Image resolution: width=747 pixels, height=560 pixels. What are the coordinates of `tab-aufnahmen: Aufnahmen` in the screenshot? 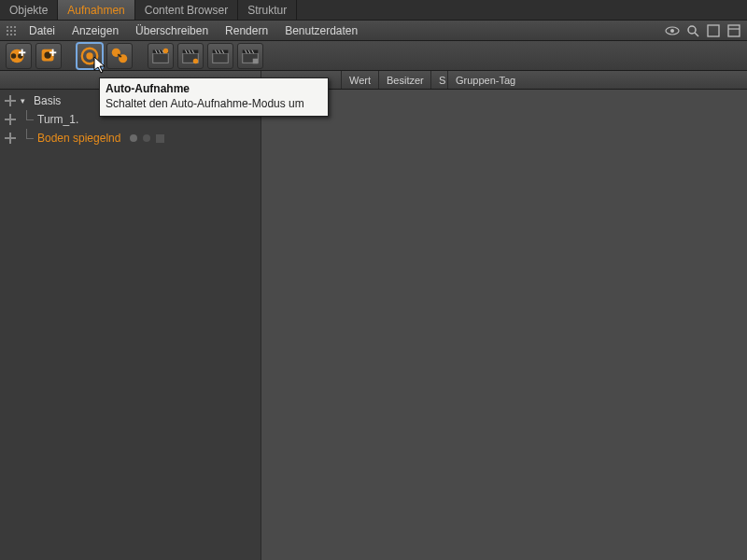 It's located at (96, 9).